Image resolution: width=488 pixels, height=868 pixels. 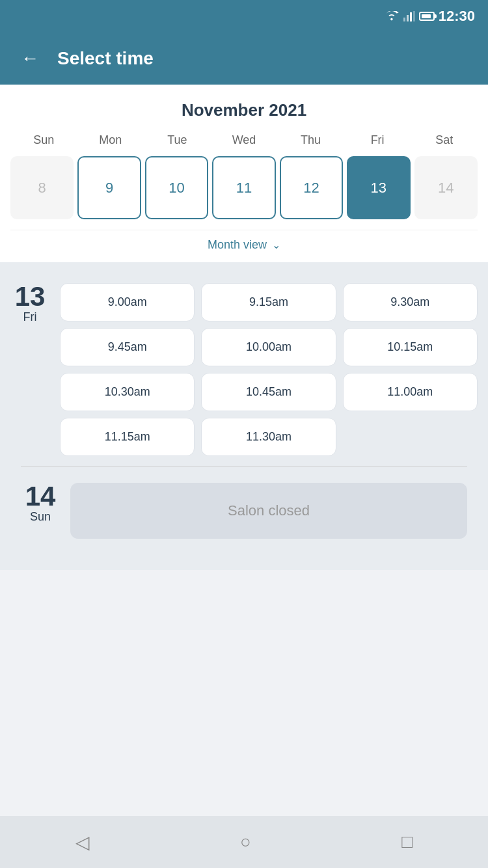 What do you see at coordinates (407, 842) in the screenshot?
I see `nav-apps-icon: □` at bounding box center [407, 842].